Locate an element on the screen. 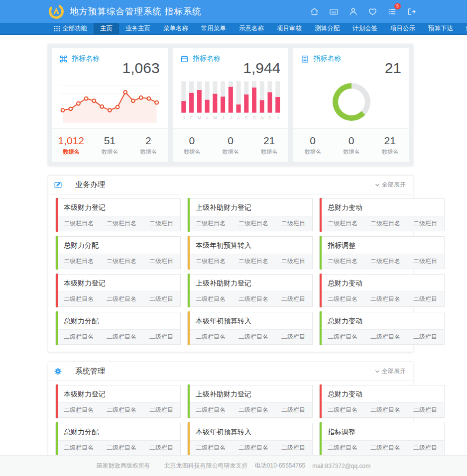  expand-all-button: 全部展开 is located at coordinates (390, 371).